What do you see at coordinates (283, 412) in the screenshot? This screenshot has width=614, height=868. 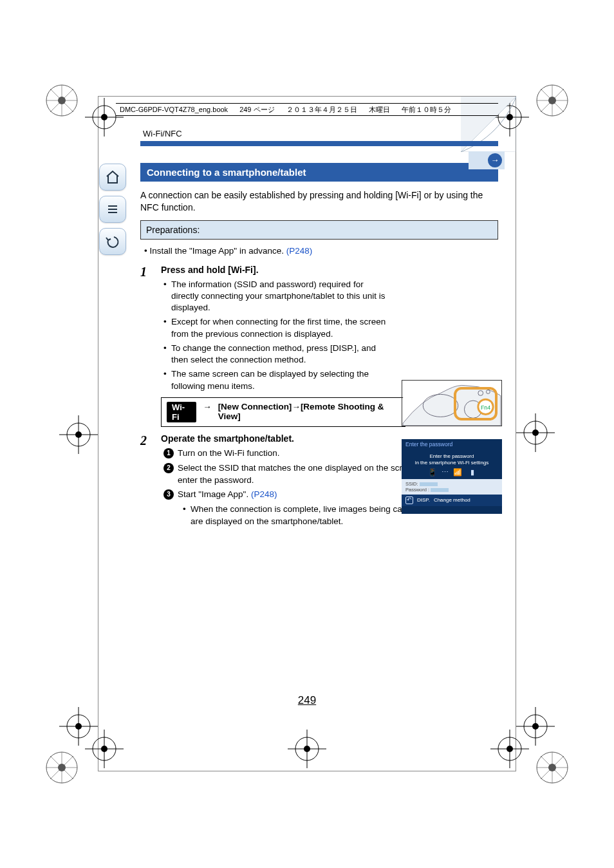 I see `wifi-menu-path: Wi-Fi → [New Connection]→[Remote Shootin…` at bounding box center [283, 412].